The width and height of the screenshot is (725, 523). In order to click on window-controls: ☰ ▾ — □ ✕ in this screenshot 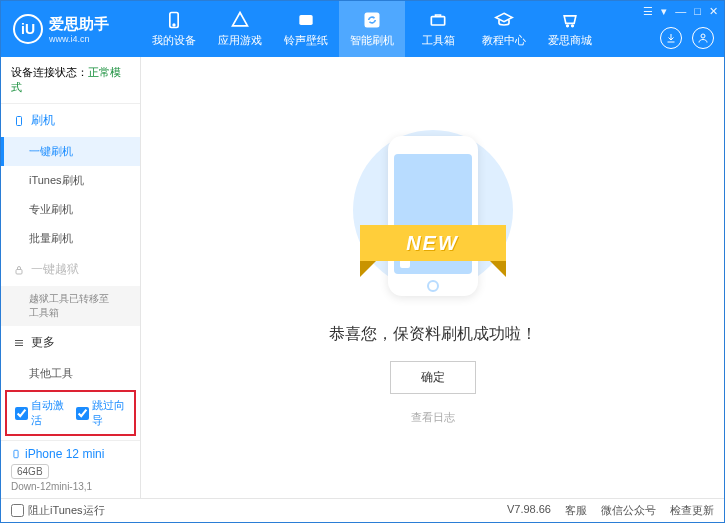, I will do `click(680, 12)`.